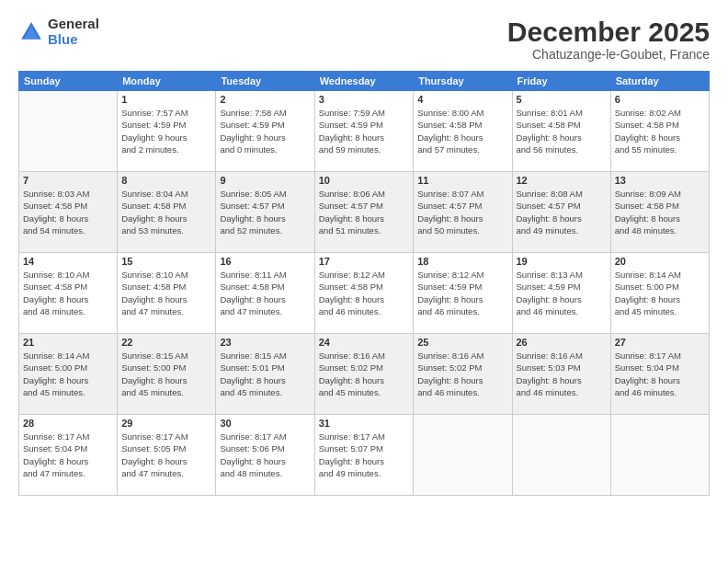 This screenshot has height=563, width=728. I want to click on week-row-4: 28Sunrise: 8:17 AMSunset: 5:04 PMDayligh…, so click(364, 455).